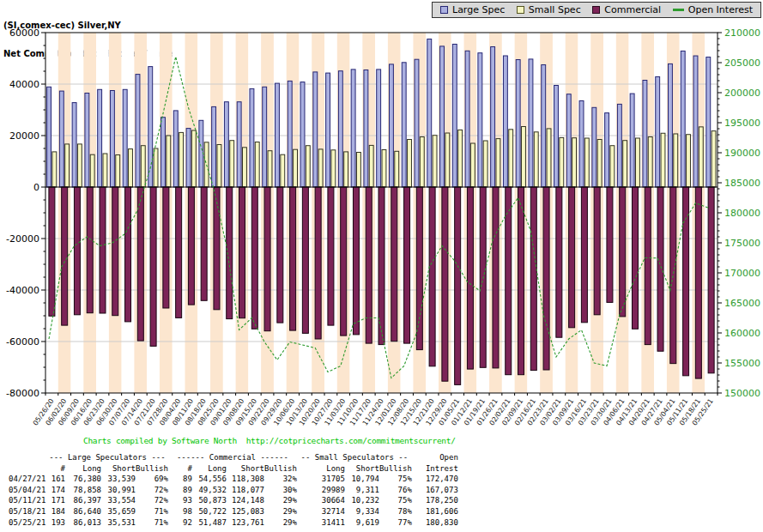 The image size is (763, 532). What do you see at coordinates (435, 479) in the screenshot?
I see `table-cell: 172,470` at bounding box center [435, 479].